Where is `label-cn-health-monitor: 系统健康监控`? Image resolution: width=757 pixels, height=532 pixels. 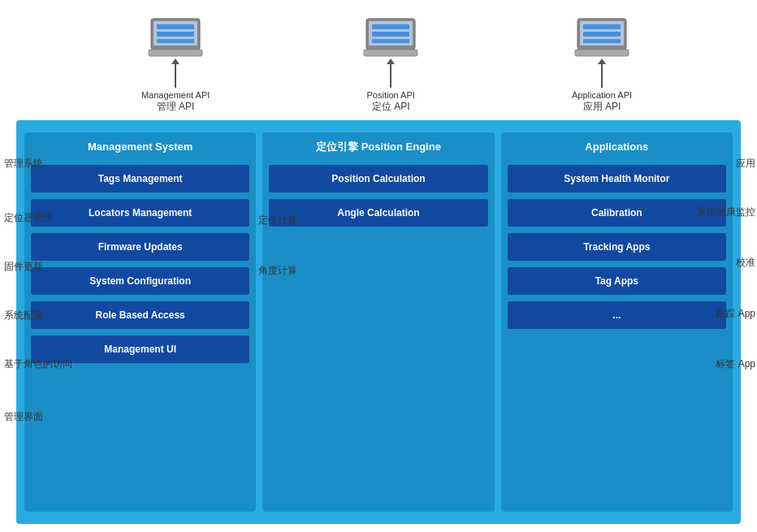
label-cn-health-monitor: 系统健康监控 is located at coordinates (726, 213).